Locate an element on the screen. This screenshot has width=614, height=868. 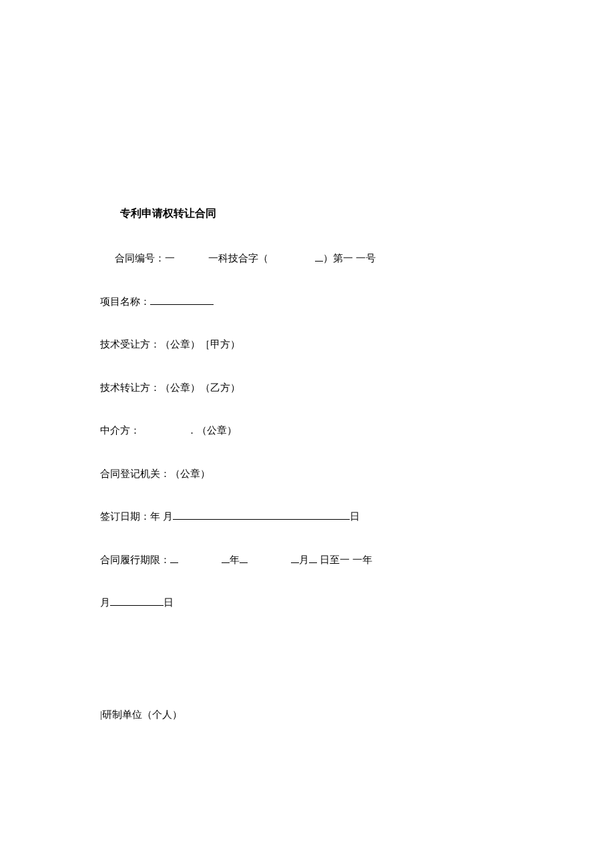
term-year: 年 is located at coordinates (235, 560).